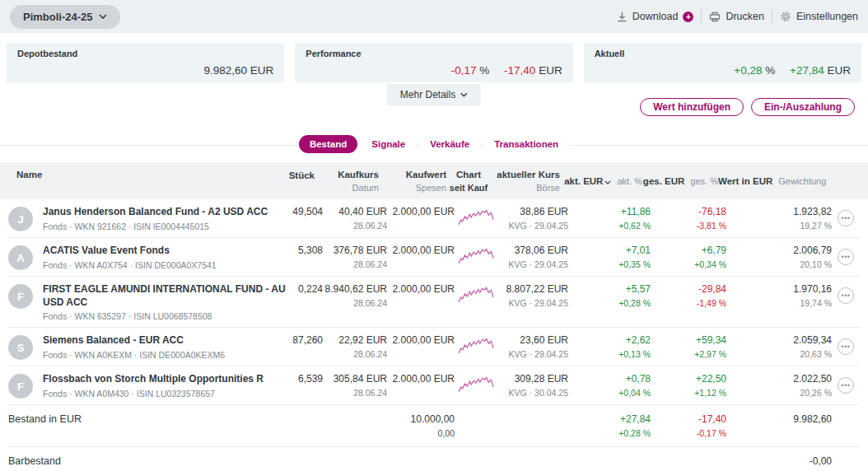  What do you see at coordinates (623, 16) in the screenshot?
I see `download-icon` at bounding box center [623, 16].